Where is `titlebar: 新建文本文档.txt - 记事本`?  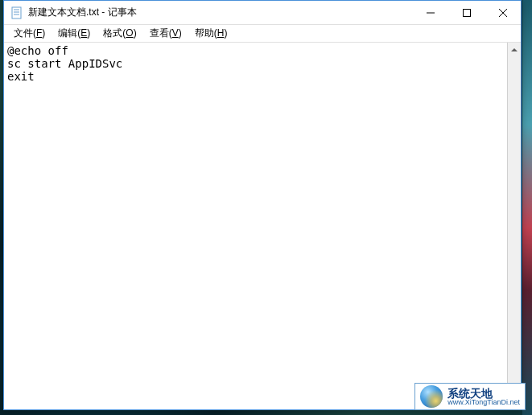 titlebar: 新建文本文档.txt - 记事本 is located at coordinates (262, 13).